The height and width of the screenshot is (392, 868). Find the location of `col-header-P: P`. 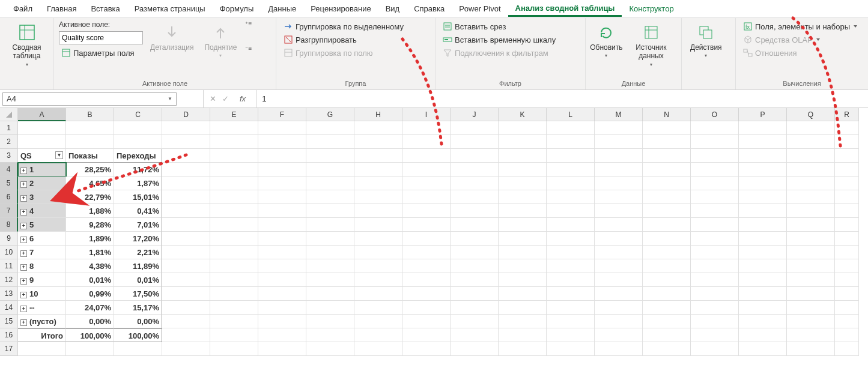

col-header-P: P is located at coordinates (763, 115).